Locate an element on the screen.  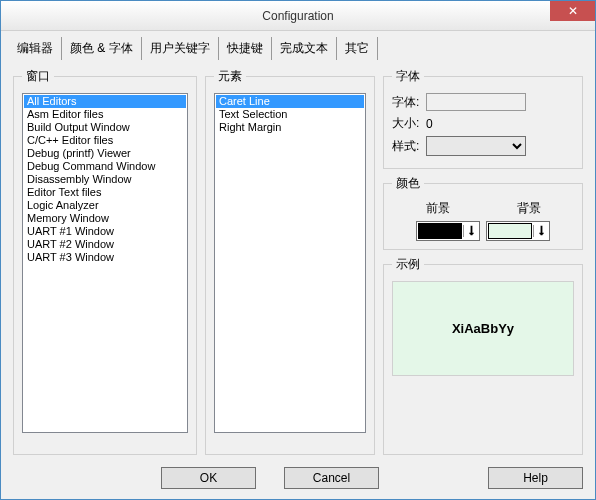
list-item: Build Output Window is located at coordinates (105, 128).